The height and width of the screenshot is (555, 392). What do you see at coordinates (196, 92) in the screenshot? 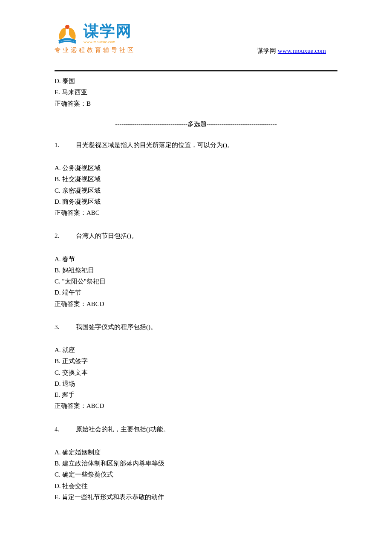
I see `prev-option-e: E. 马来西亚` at bounding box center [196, 92].